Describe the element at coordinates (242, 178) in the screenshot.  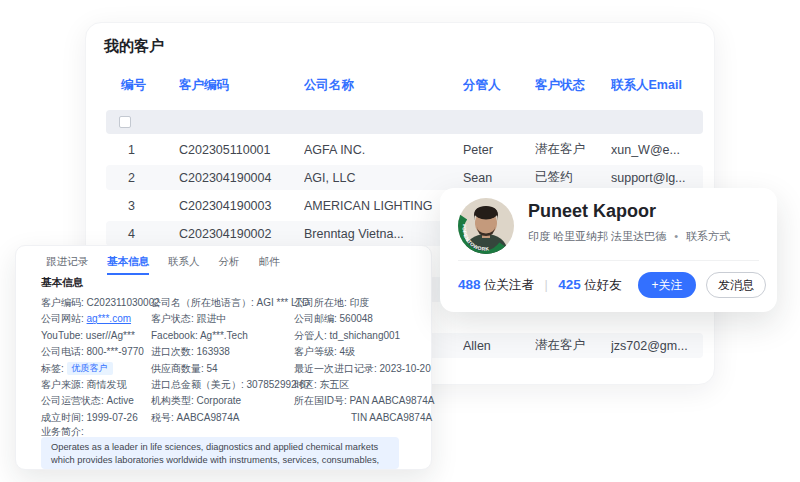
I see `cell-code: C202304190004` at that location.